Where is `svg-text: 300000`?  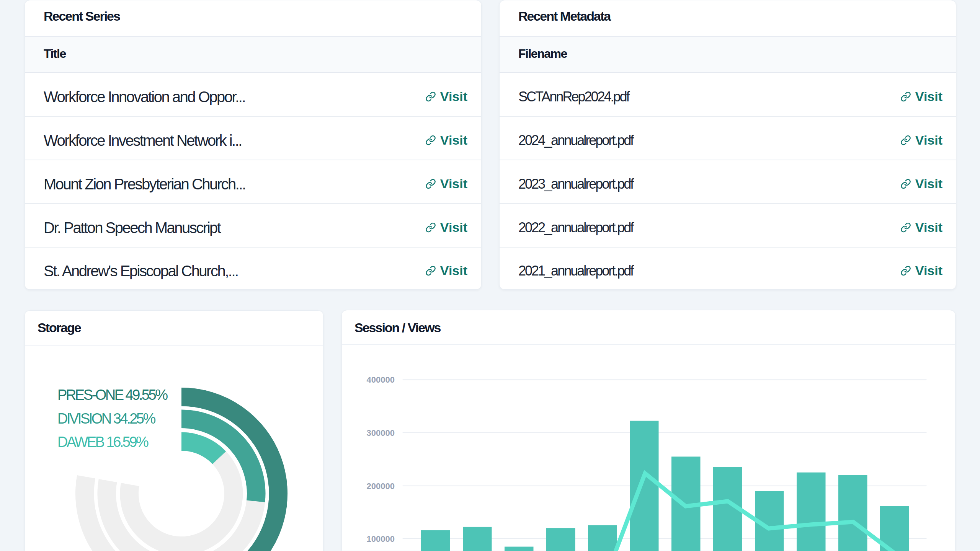
svg-text: 300000 is located at coordinates (381, 433).